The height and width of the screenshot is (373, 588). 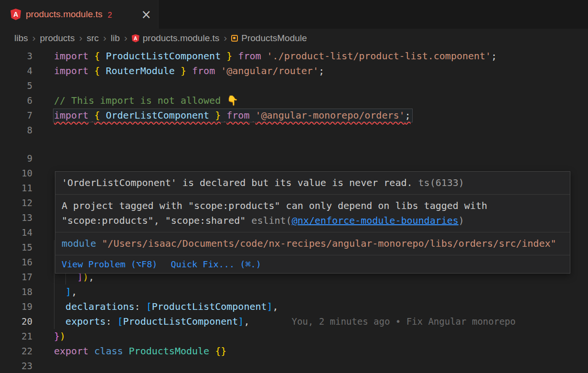 I want to click on tab-problem-count: 2, so click(x=110, y=14).